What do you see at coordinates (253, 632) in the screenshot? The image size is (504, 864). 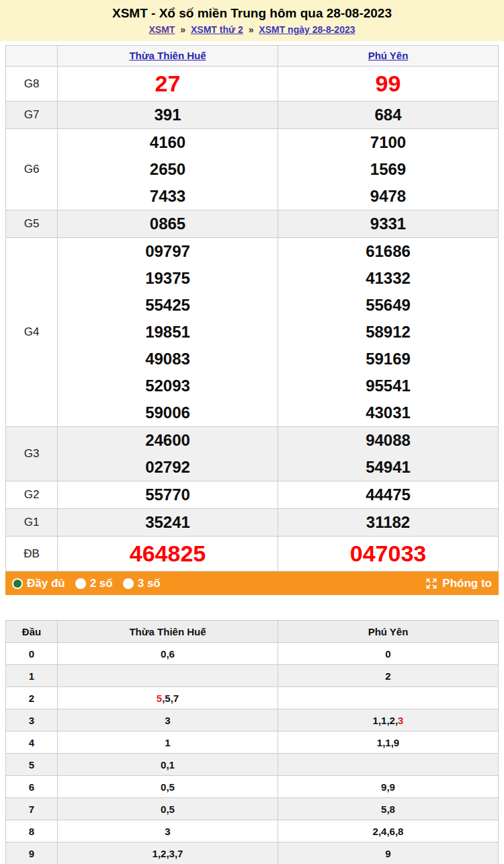 I see `dau-header-row: Đầu Thừa Thiên Huế Phú Yên` at bounding box center [253, 632].